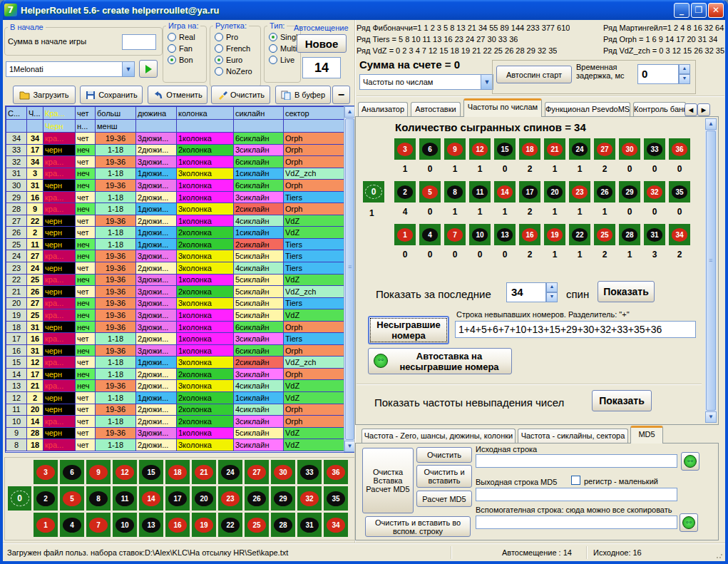 This screenshot has height=564, width=728. Describe the element at coordinates (36, 113) in the screenshot. I see `column-header: Ч...` at that location.